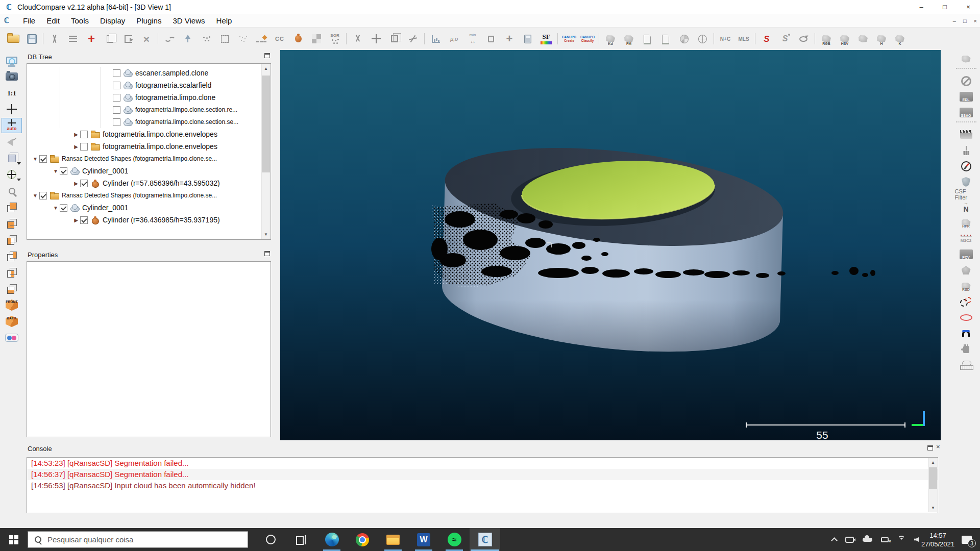 The image size is (980, 551). What do you see at coordinates (454, 540) in the screenshot?
I see `taskbar-spotify-button: ≈` at bounding box center [454, 540].